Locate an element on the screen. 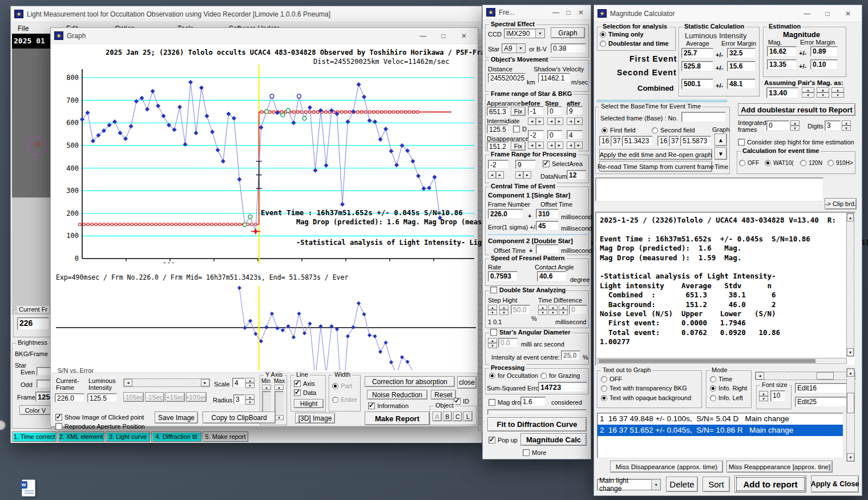 The height and width of the screenshot is (500, 868). left-arrow-icon: ◄ is located at coordinates (551, 145).